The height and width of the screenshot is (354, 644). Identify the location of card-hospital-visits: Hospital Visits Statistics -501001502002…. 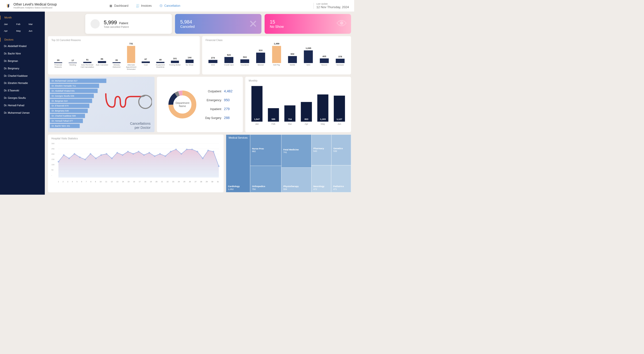
(136, 163).